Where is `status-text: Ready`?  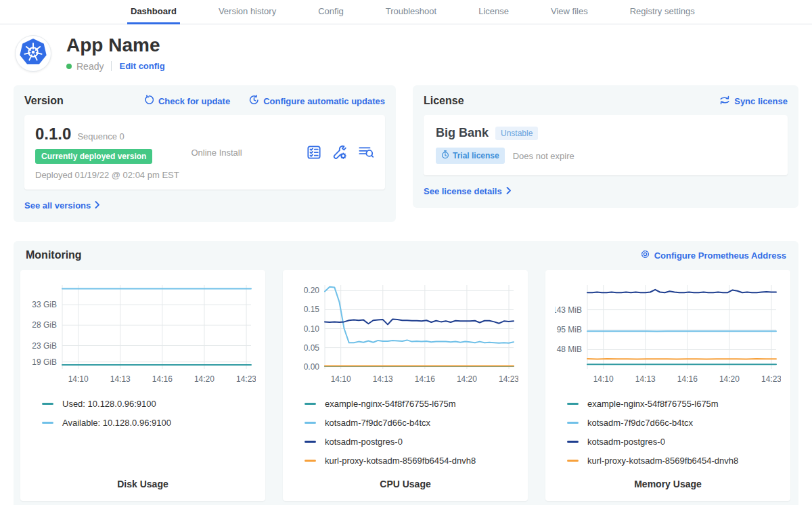 status-text: Ready is located at coordinates (90, 66).